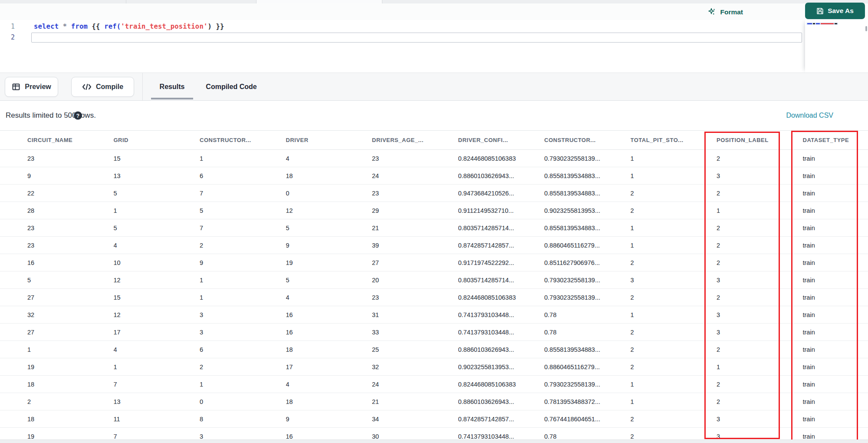  What do you see at coordinates (712, 12) in the screenshot?
I see `sparkles-icon` at bounding box center [712, 12].